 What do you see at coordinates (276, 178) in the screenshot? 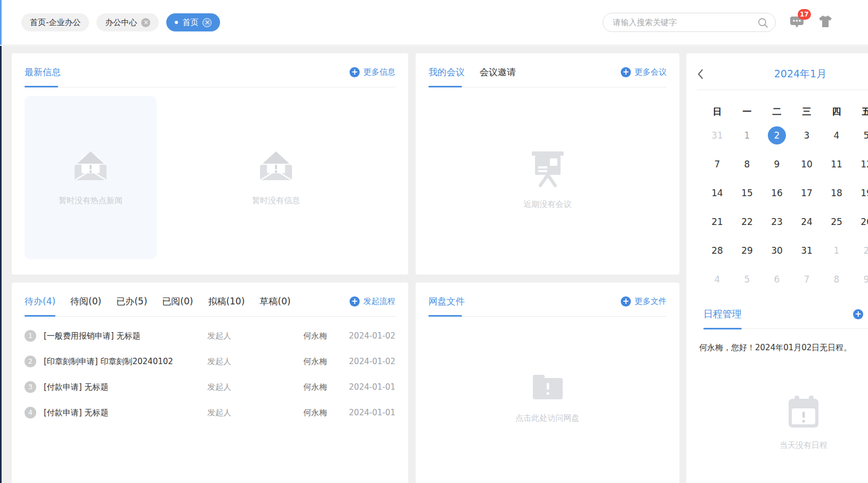
I see `info-empty-state: 暂时没有信息` at bounding box center [276, 178].